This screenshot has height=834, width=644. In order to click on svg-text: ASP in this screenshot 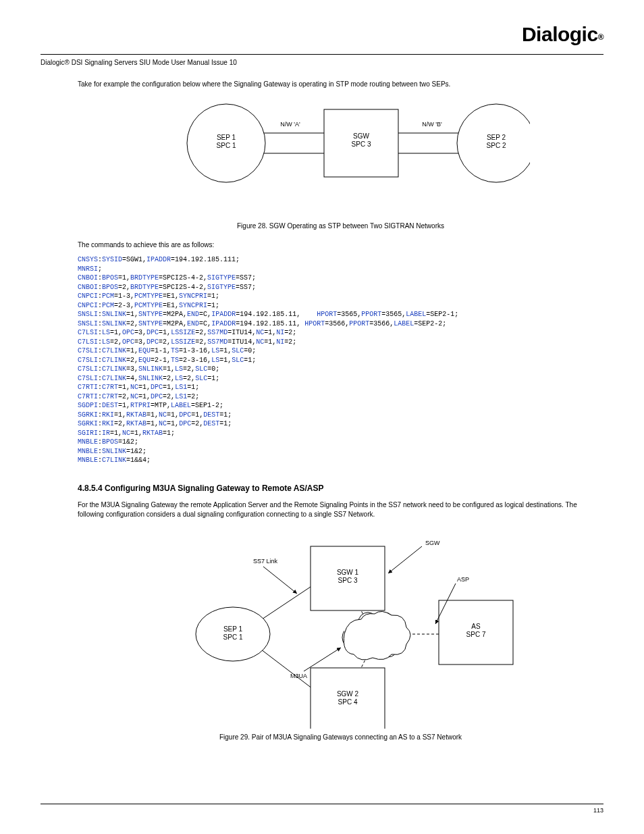, I will do `click(463, 579)`.